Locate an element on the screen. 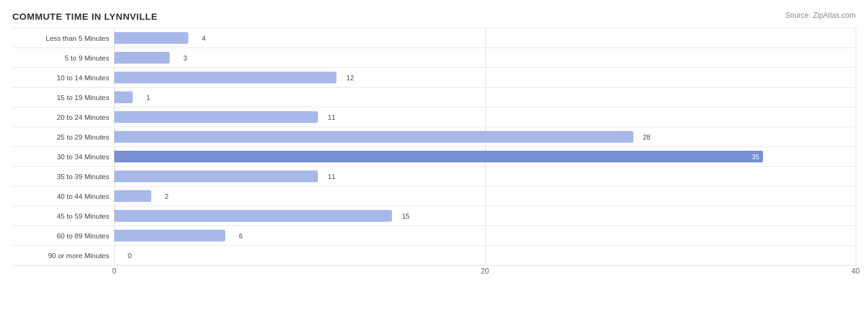 The width and height of the screenshot is (868, 323). bar-row: 5 to 9 Minutes3 is located at coordinates (434, 57).